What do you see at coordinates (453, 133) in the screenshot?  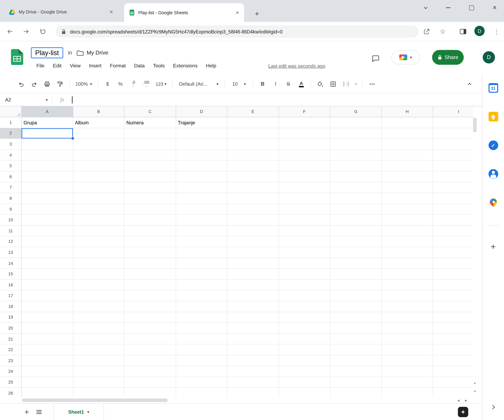 I see `cell-I2` at bounding box center [453, 133].